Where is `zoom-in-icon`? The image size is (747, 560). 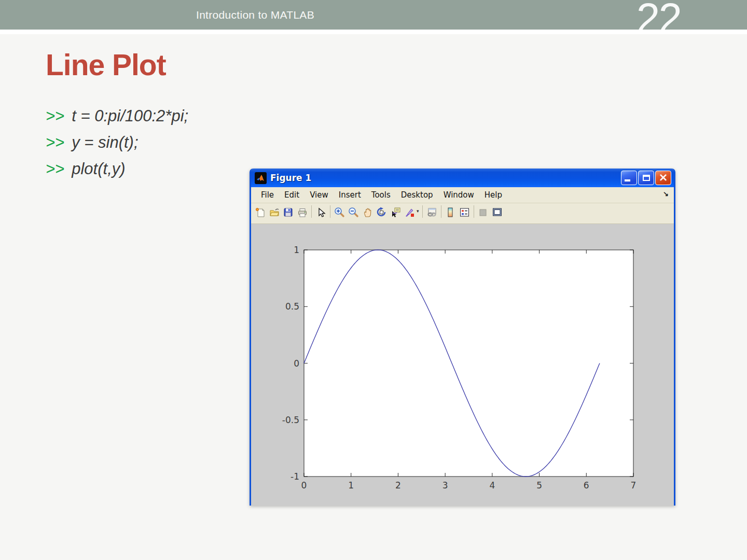 zoom-in-icon is located at coordinates (339, 213).